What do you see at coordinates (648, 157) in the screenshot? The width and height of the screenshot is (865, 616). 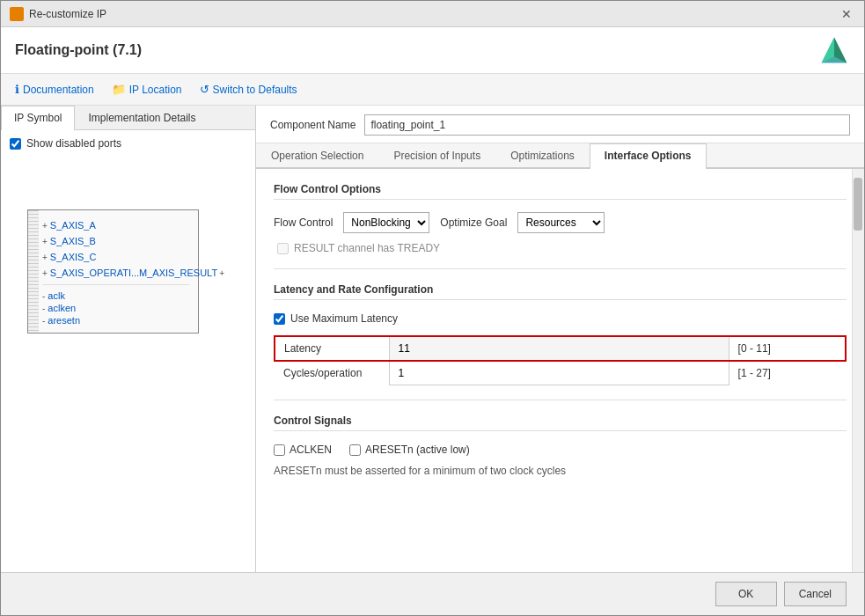 I see `tab-interface-options: Interface Options` at bounding box center [648, 157].